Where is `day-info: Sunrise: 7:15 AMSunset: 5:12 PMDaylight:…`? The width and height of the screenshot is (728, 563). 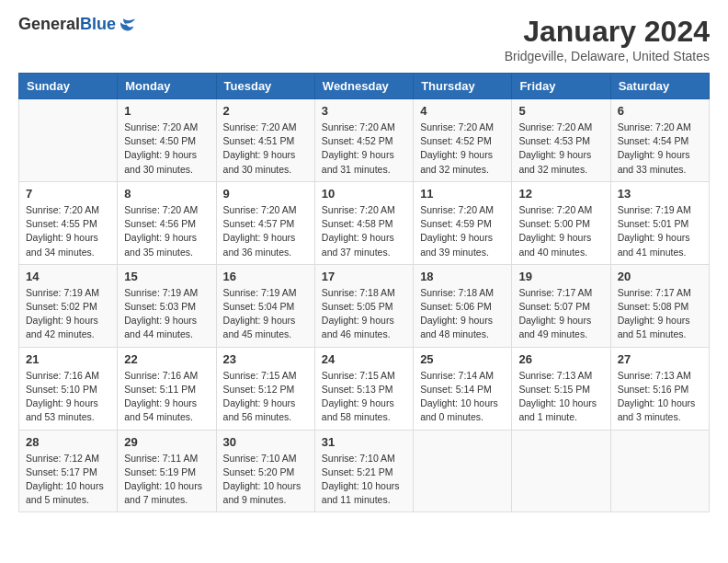
day-info: Sunrise: 7:15 AMSunset: 5:12 PMDaylight:… is located at coordinates (266, 397).